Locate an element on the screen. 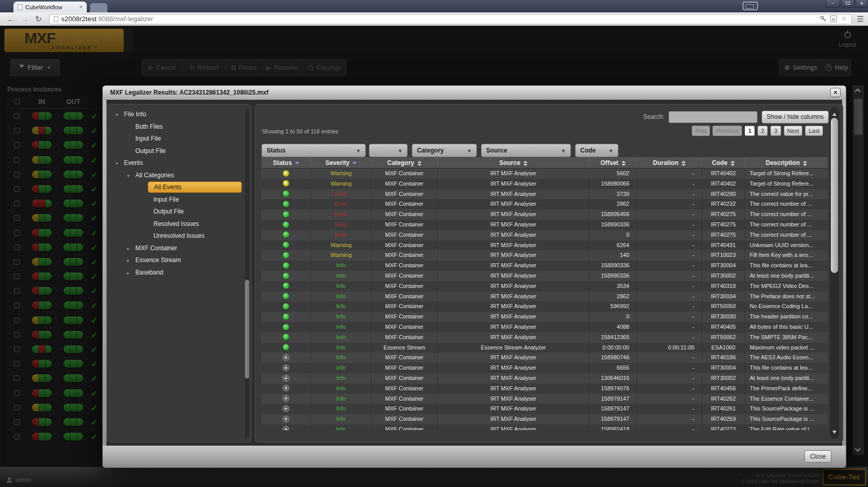  tree-item-mxf-container: ▸MXF Container is located at coordinates (179, 249).